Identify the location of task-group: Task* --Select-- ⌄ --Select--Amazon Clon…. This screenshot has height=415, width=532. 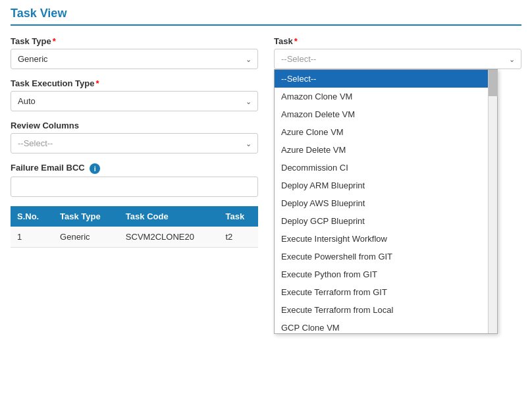
(398, 53).